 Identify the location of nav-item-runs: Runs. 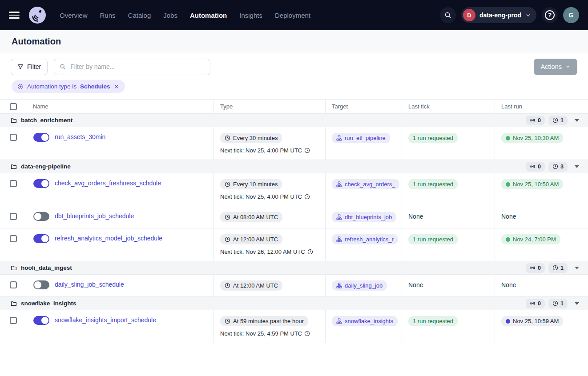
(108, 15).